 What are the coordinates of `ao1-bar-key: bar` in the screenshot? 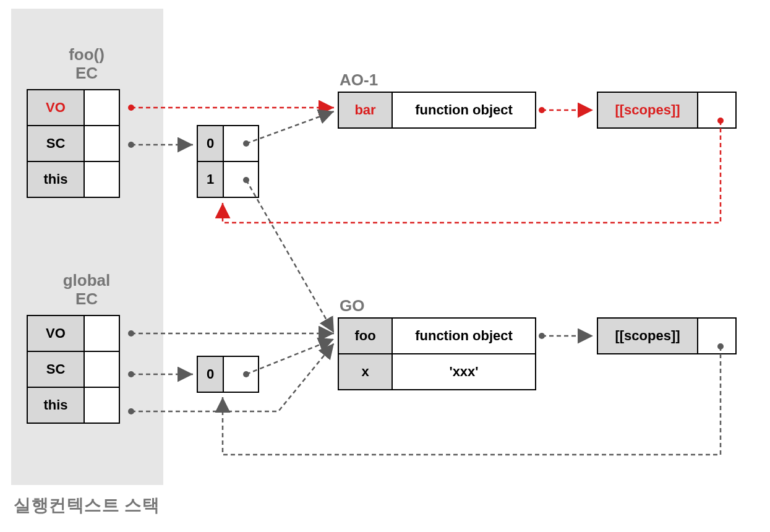 It's located at (365, 110).